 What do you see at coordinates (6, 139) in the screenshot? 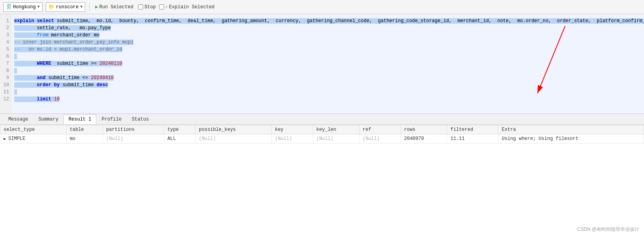
I see `row-indicator: ▶` at bounding box center [6, 139].